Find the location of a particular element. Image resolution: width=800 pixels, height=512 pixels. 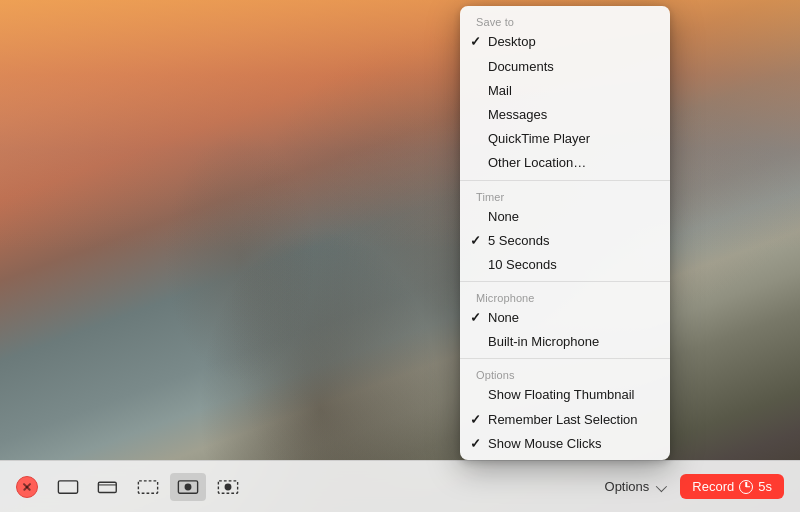

menu-item-mail: Mail is located at coordinates (565, 91).